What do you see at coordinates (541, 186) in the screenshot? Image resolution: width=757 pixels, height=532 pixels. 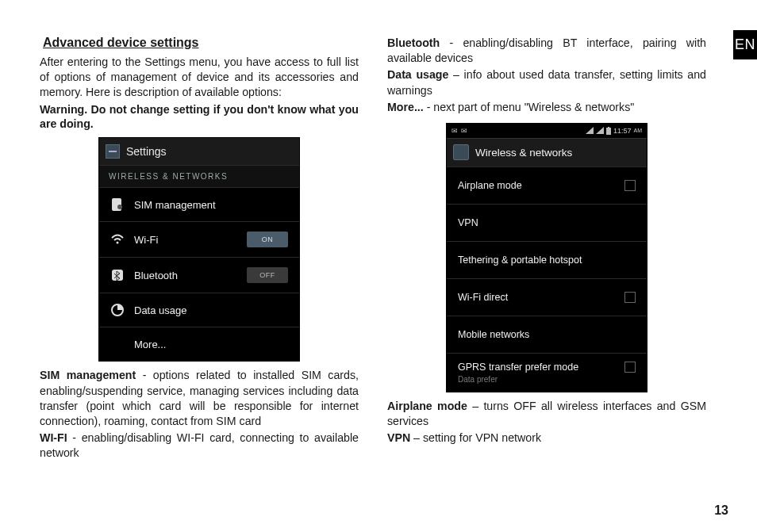 I see `row-label: Airplane mode` at bounding box center [541, 186].